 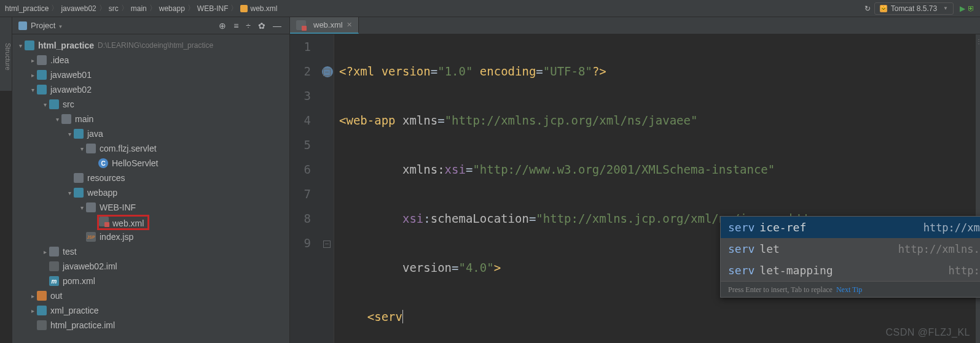 What do you see at coordinates (151, 178) in the screenshot?
I see `tree-item: resources` at bounding box center [151, 178].